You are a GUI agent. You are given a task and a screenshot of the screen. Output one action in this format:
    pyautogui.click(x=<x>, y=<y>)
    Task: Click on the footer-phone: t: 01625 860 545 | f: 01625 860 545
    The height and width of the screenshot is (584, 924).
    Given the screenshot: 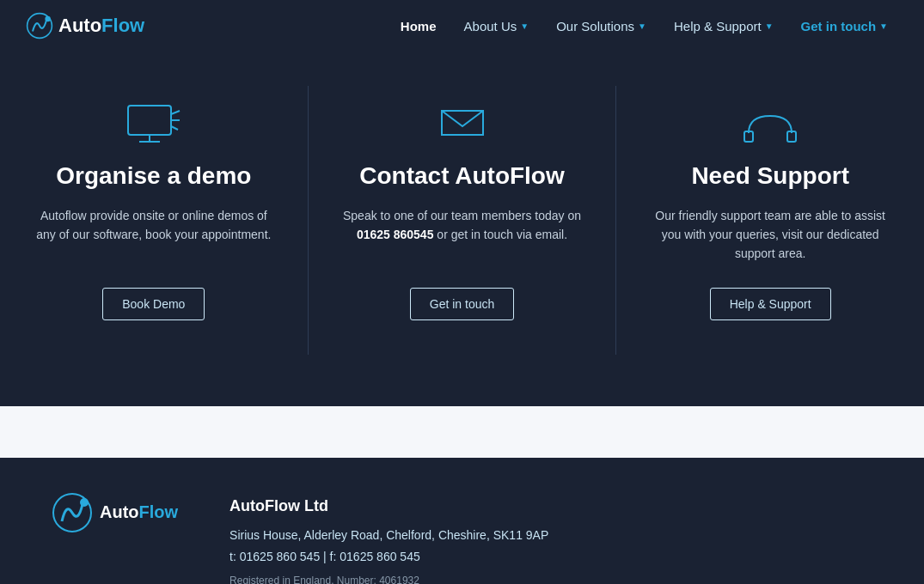 What is the action you would take?
    pyautogui.click(x=389, y=557)
    